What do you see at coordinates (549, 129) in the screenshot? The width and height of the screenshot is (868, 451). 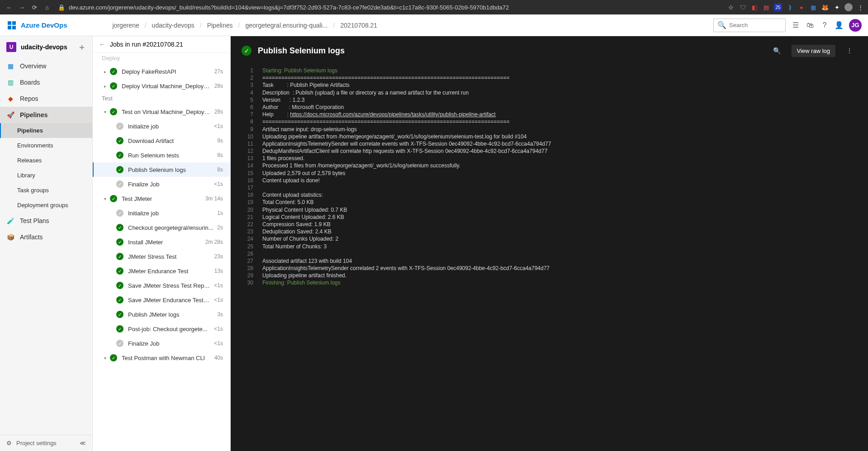 I see `log-line: 9Artifact name input: drop-selenium-logs` at bounding box center [549, 129].